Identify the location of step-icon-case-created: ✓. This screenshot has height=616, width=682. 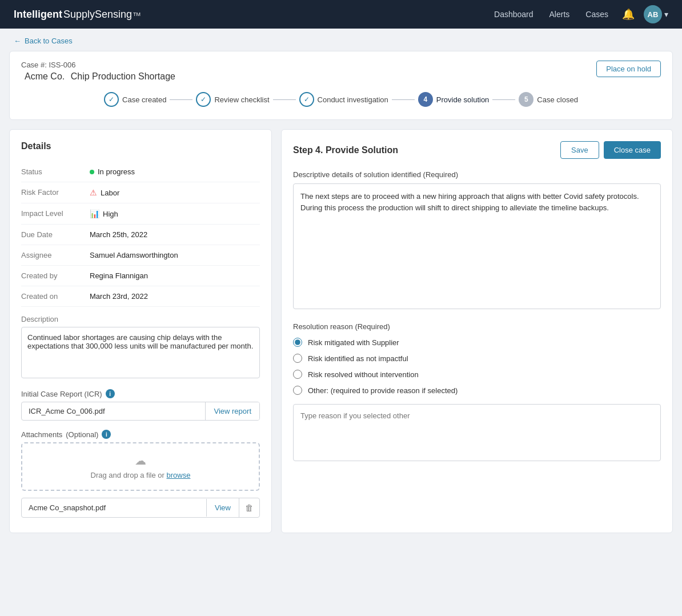
(111, 99).